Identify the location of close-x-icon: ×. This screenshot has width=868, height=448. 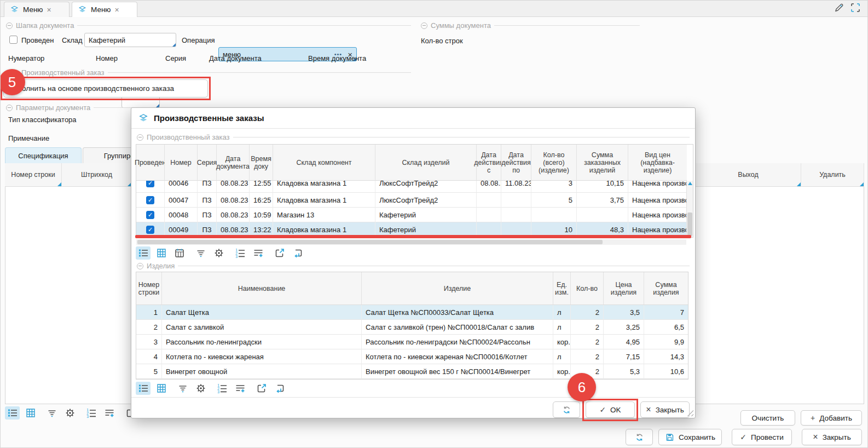
(648, 410).